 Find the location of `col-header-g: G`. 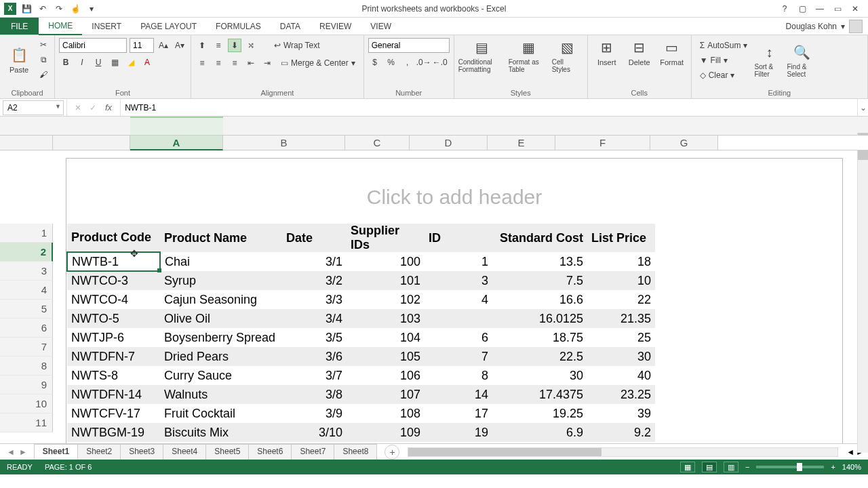

col-header-g: G is located at coordinates (684, 142).